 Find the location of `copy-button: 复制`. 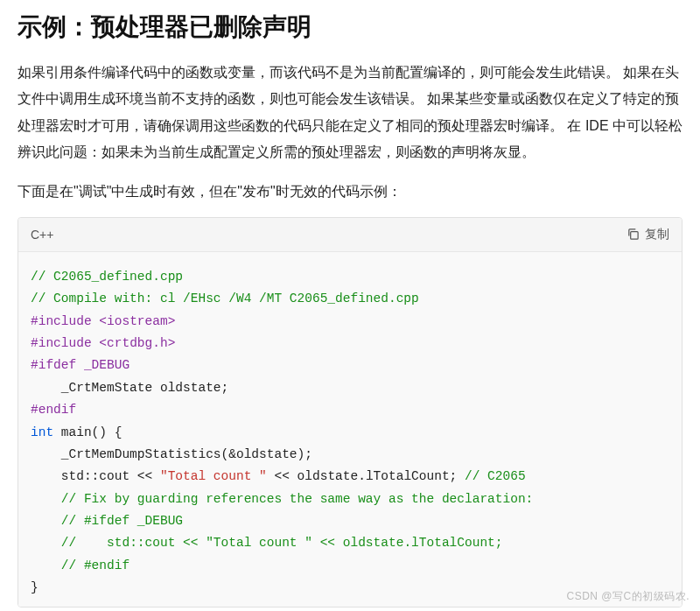

copy-button: 复制 is located at coordinates (648, 235).